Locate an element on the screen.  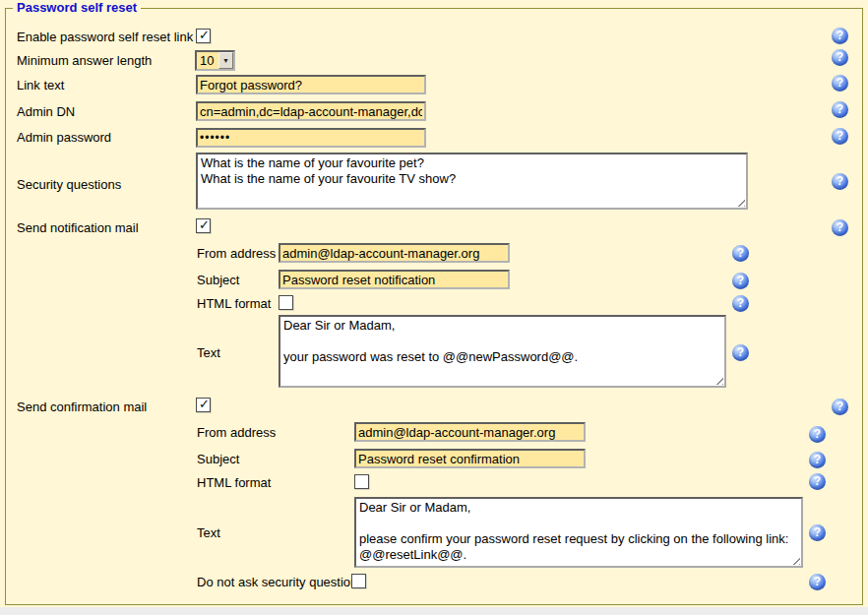
min-answer-length-label: Minimum answer length is located at coordinates (85, 61).